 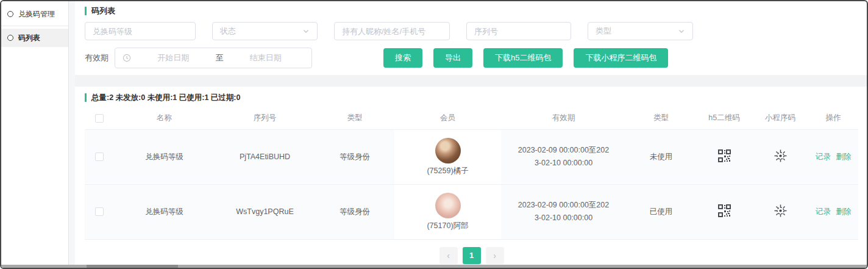 I want to click on end-date-placeholder: 结束日期, so click(x=266, y=58).